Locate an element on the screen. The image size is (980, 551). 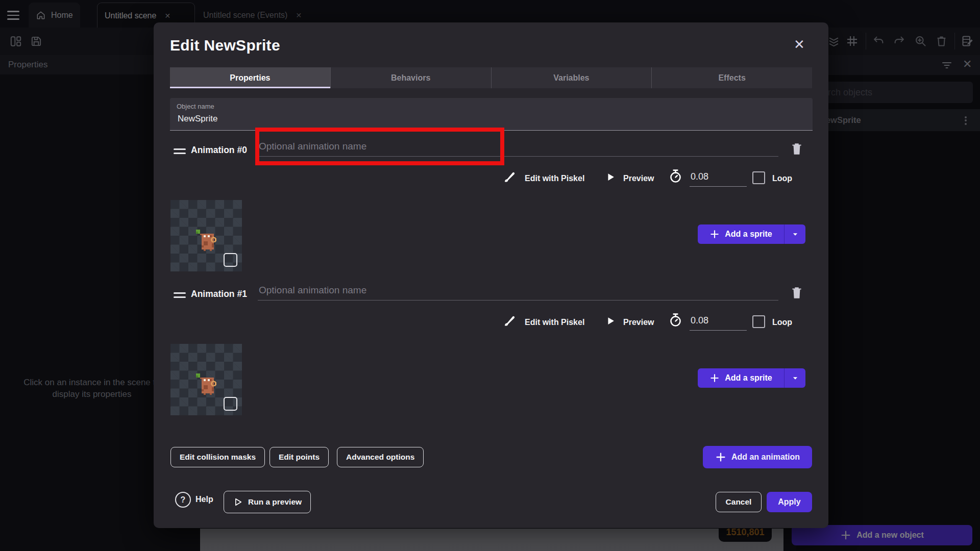
animation-title: Animation #1 is located at coordinates (219, 294).